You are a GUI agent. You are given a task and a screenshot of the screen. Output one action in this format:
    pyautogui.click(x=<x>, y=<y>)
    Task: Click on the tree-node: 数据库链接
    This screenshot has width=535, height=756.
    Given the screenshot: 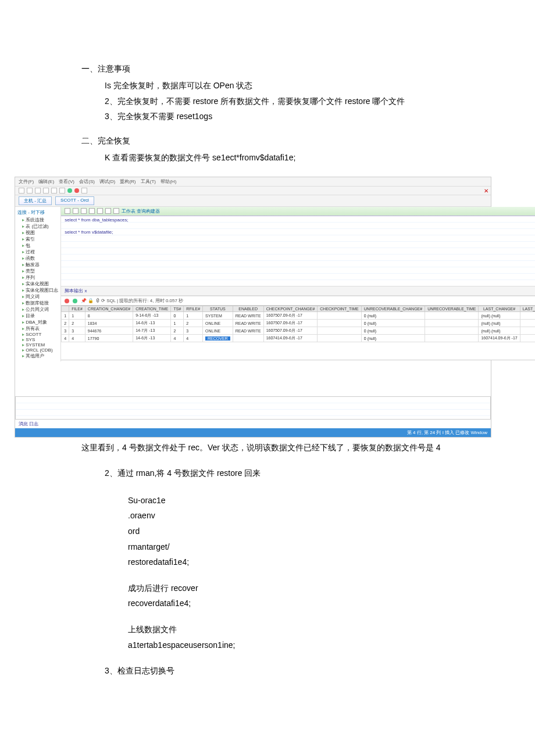 What is the action you would take?
    pyautogui.click(x=38, y=303)
    